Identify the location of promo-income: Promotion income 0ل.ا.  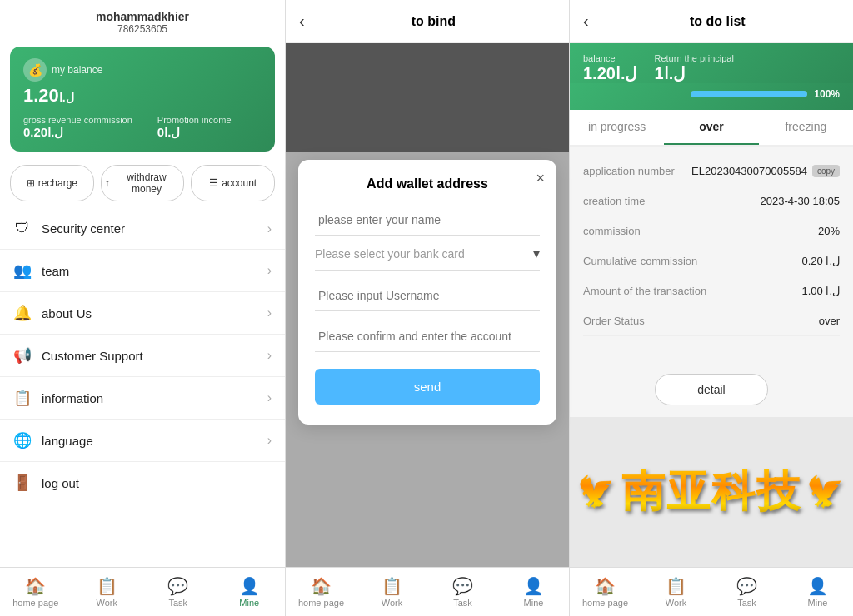
(195, 127).